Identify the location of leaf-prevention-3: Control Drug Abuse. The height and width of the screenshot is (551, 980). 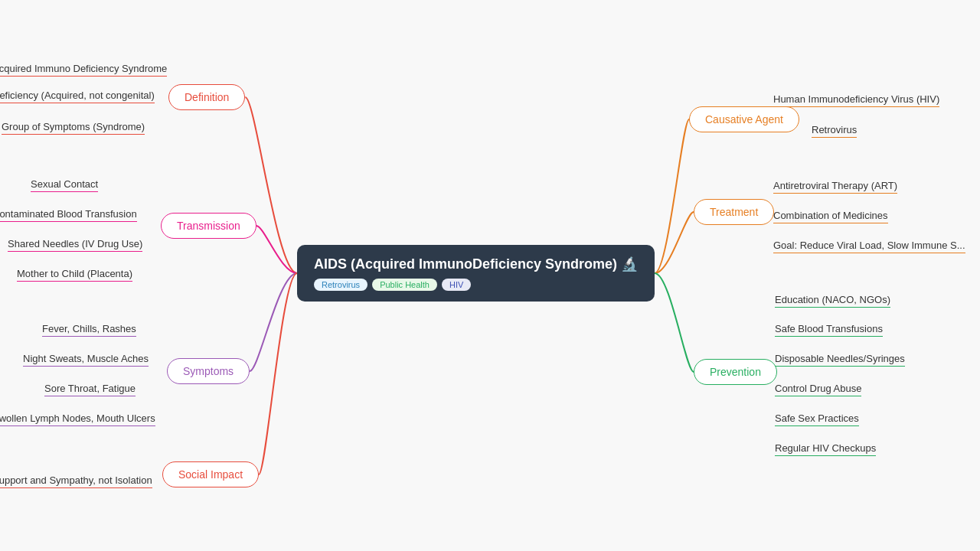
(818, 390).